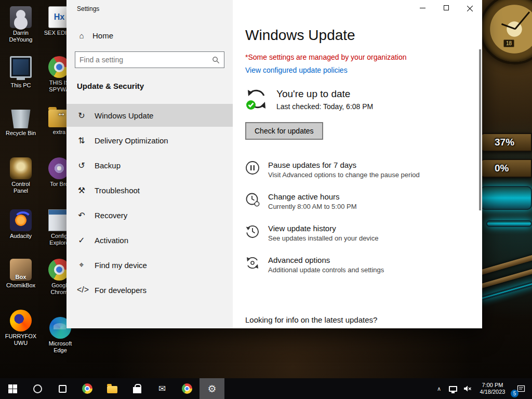 This screenshot has width=532, height=399. Describe the element at coordinates (468, 389) in the screenshot. I see `volume-muted-icon` at that location.